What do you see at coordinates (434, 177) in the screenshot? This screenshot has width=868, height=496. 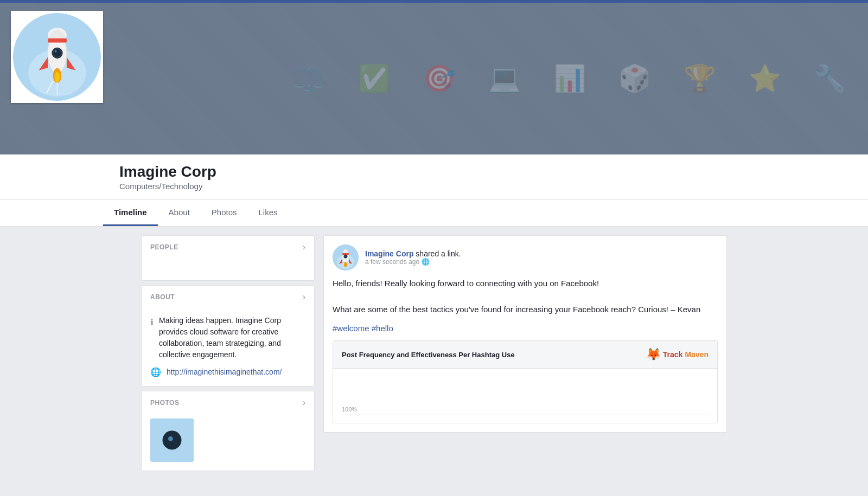 I see `profile-section: Imagine Corp Computers/Technology` at bounding box center [434, 177].